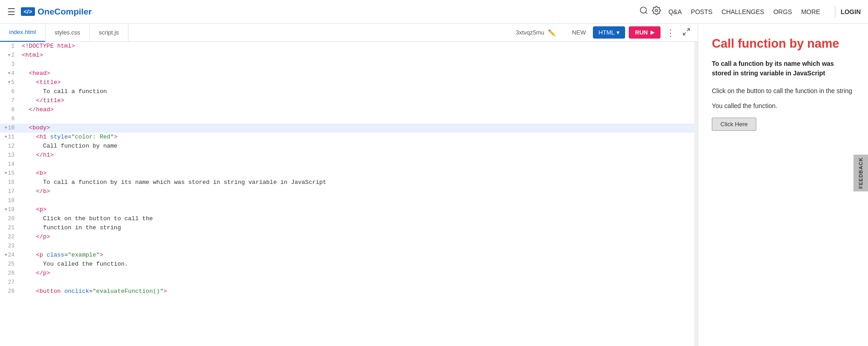 This screenshot has height=346, width=868. What do you see at coordinates (811, 12) in the screenshot?
I see `nav-link-more: MORE` at bounding box center [811, 12].